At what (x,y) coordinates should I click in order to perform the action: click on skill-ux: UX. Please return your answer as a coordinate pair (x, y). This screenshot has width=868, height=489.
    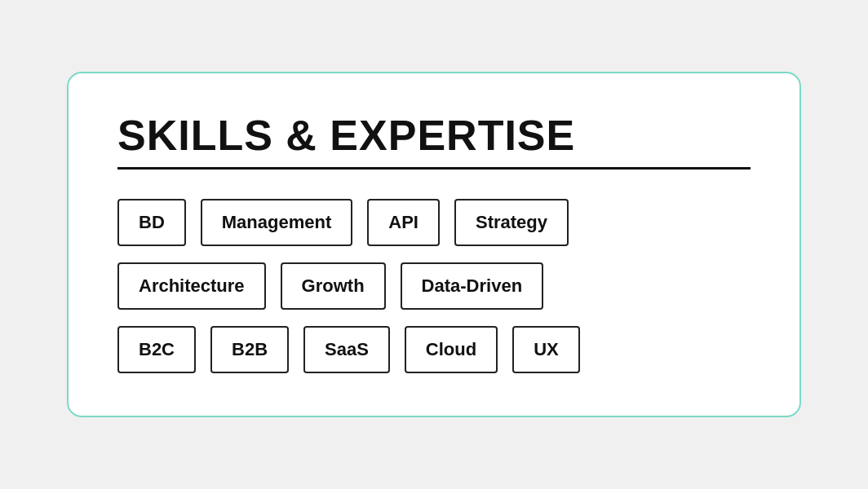
    Looking at the image, I should click on (547, 350).